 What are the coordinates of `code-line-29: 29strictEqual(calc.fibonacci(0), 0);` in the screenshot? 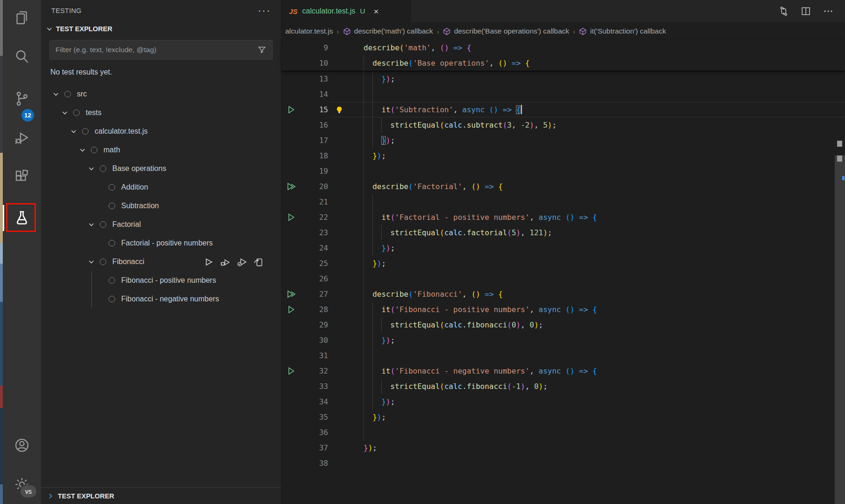 It's located at (563, 325).